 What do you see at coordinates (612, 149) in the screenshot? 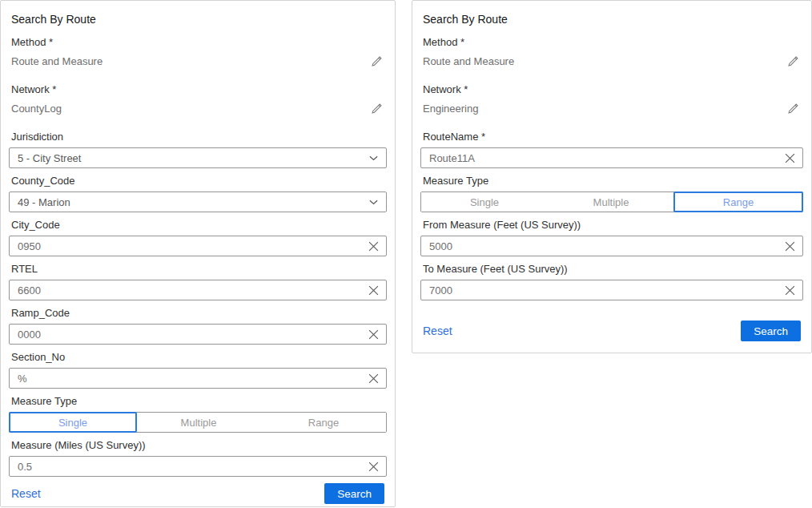
I see `field-route-name: RouteName *` at bounding box center [612, 149].